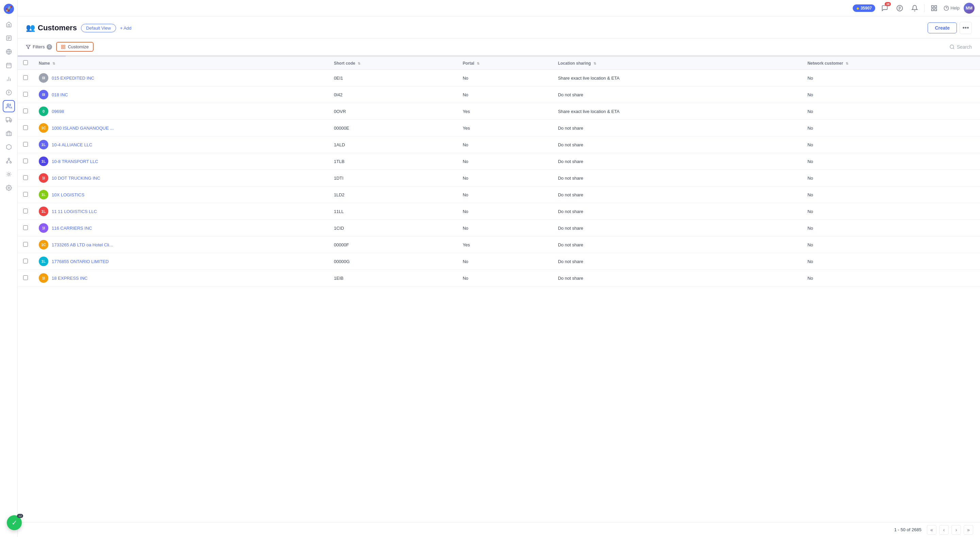 The width and height of the screenshot is (980, 537). What do you see at coordinates (864, 8) in the screenshot?
I see `points-badge: ● 35907` at bounding box center [864, 8].